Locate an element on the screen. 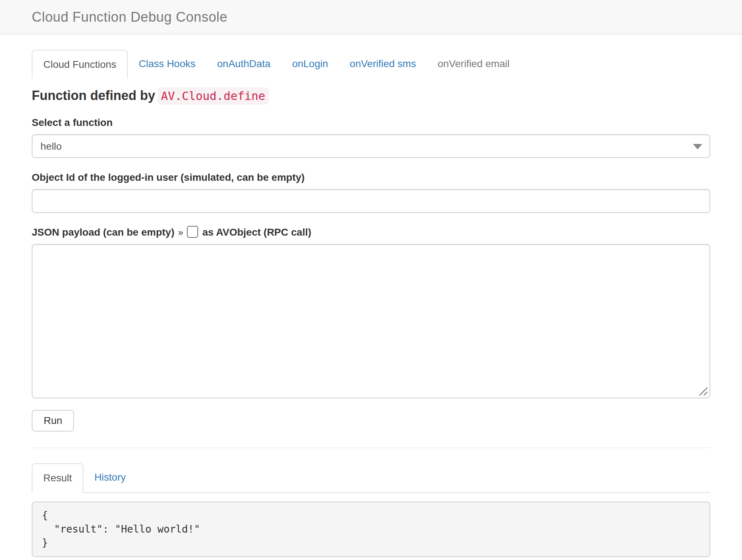 The image size is (742, 560). object-id-input is located at coordinates (371, 201).